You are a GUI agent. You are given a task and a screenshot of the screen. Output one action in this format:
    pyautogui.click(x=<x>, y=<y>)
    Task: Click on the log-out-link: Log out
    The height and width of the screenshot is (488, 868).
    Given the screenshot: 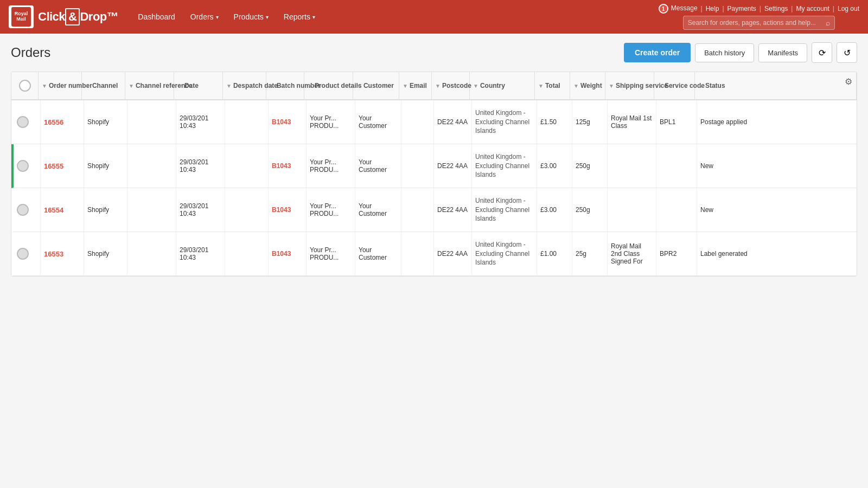 What is the action you would take?
    pyautogui.click(x=848, y=9)
    